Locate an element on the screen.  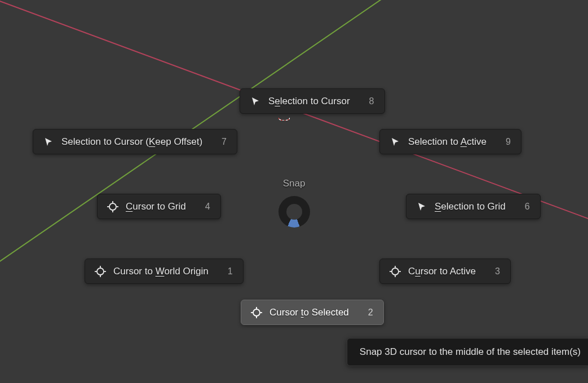
menu-item-shortcut: 3 is located at coordinates (497, 271).